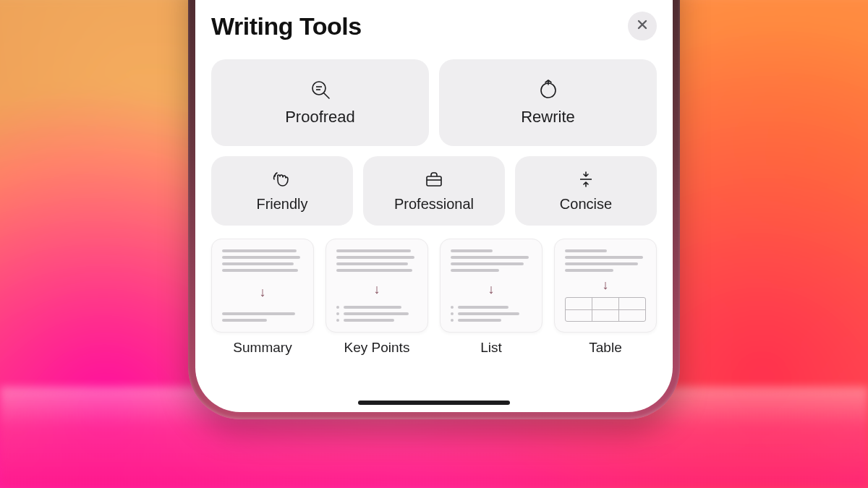 The width and height of the screenshot is (868, 488). What do you see at coordinates (263, 297) in the screenshot?
I see `summary-button: ↓ Summary` at bounding box center [263, 297].